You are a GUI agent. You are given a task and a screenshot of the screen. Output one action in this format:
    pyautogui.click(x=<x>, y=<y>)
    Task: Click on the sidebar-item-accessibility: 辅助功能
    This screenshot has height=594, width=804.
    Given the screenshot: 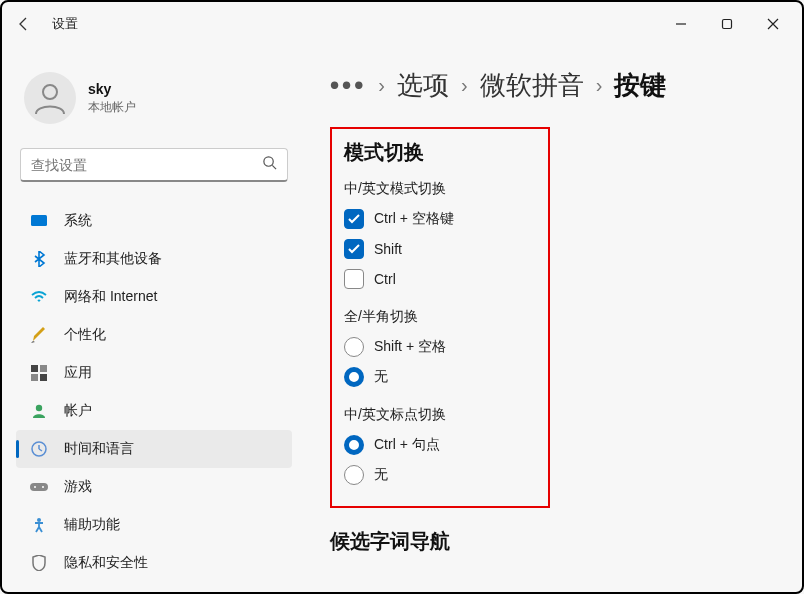 What is the action you would take?
    pyautogui.click(x=154, y=525)
    